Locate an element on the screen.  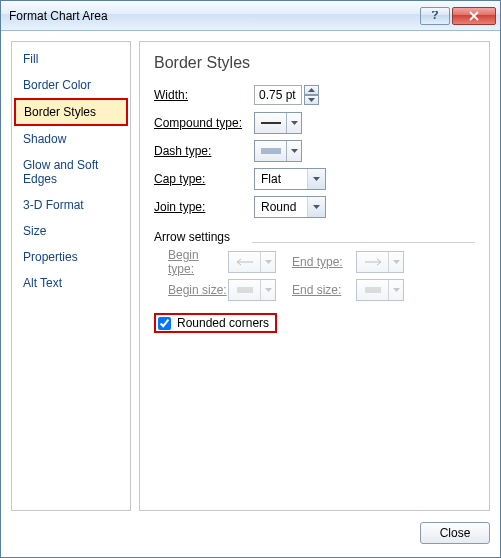
width-input is located at coordinates (278, 95).